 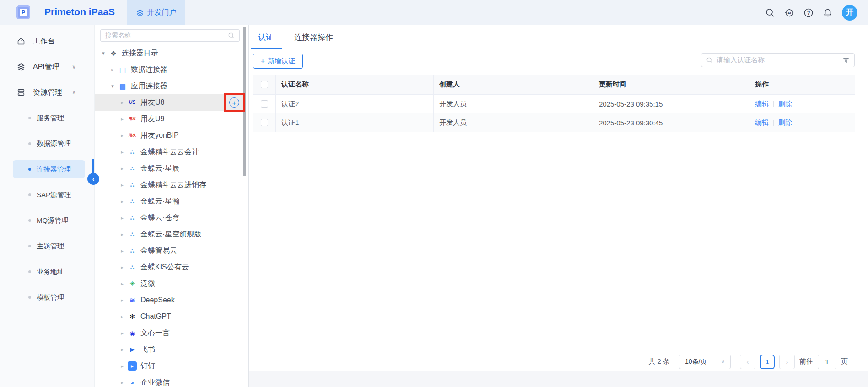 I want to click on add-auth-node-button: +, so click(x=234, y=102).